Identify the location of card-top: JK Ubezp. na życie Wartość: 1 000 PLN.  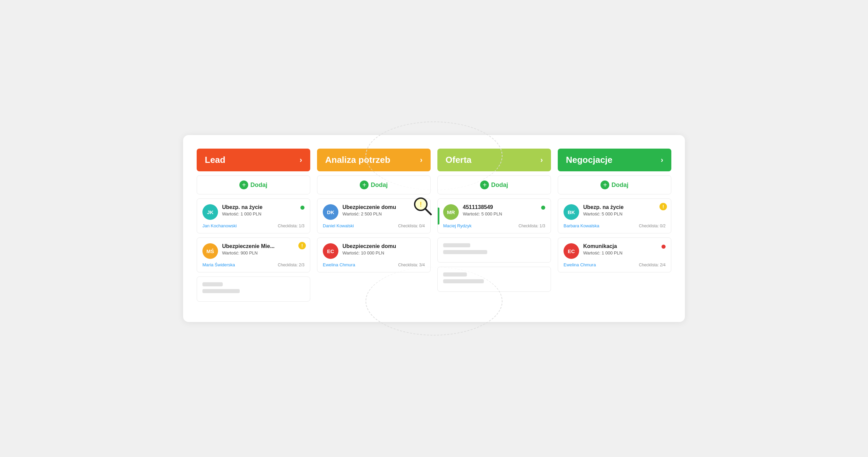
(254, 212).